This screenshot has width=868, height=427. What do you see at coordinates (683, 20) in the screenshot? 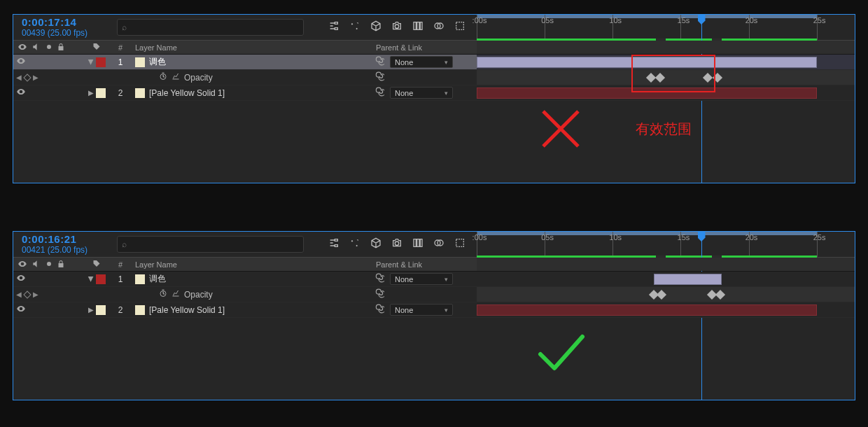
I see `ruler-tick: 15s` at bounding box center [683, 20].